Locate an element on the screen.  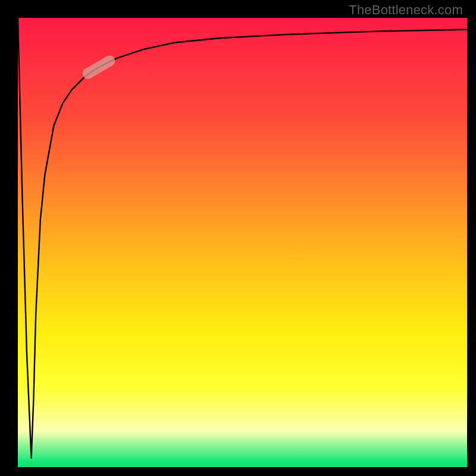
attribution-text: TheBottleneck.com is located at coordinates (406, 10).